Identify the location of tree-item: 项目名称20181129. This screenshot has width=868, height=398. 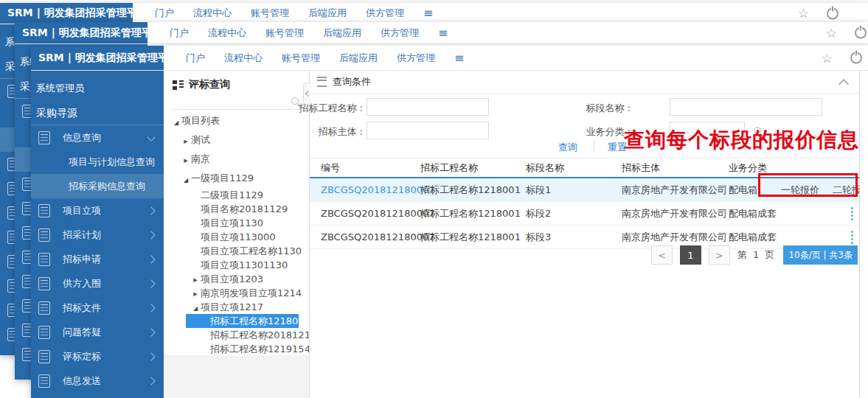
(236, 209).